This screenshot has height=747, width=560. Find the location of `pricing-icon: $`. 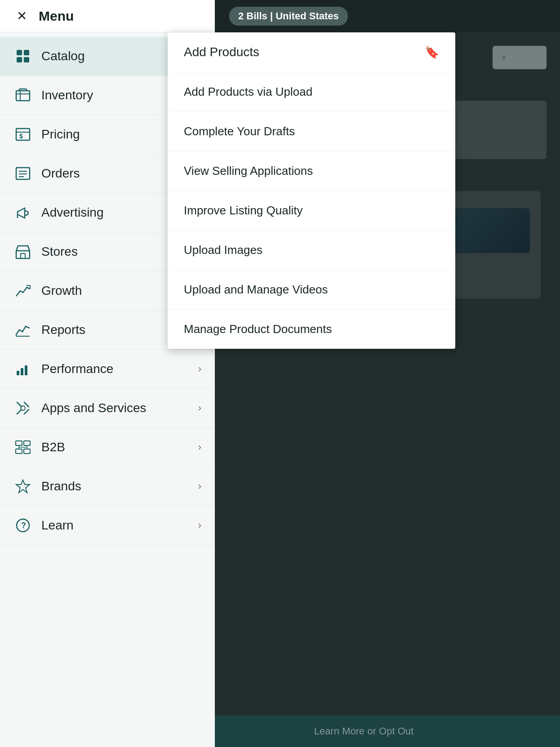

pricing-icon: $ is located at coordinates (23, 134).